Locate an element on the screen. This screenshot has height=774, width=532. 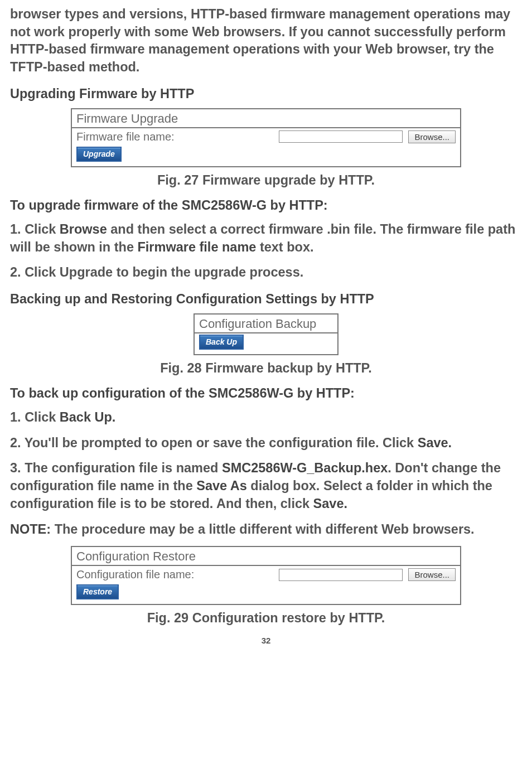
backup-row: Back Up is located at coordinates (266, 344).